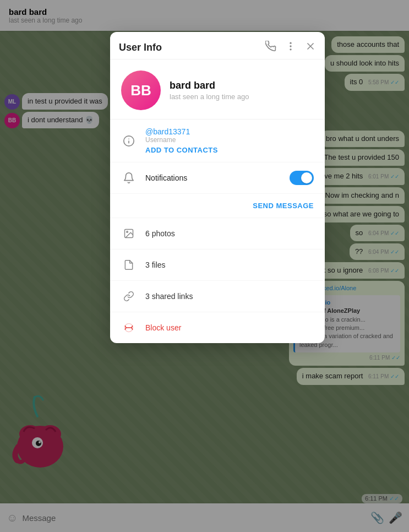  Describe the element at coordinates (291, 47) in the screenshot. I see `panel-header-icons` at that location.